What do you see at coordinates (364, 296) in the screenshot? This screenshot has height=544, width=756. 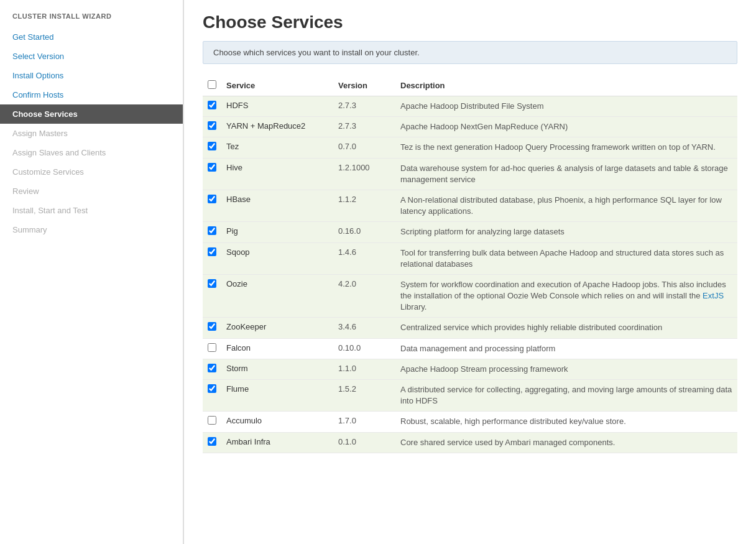 I see `service-version: 4.2.0` at bounding box center [364, 296].